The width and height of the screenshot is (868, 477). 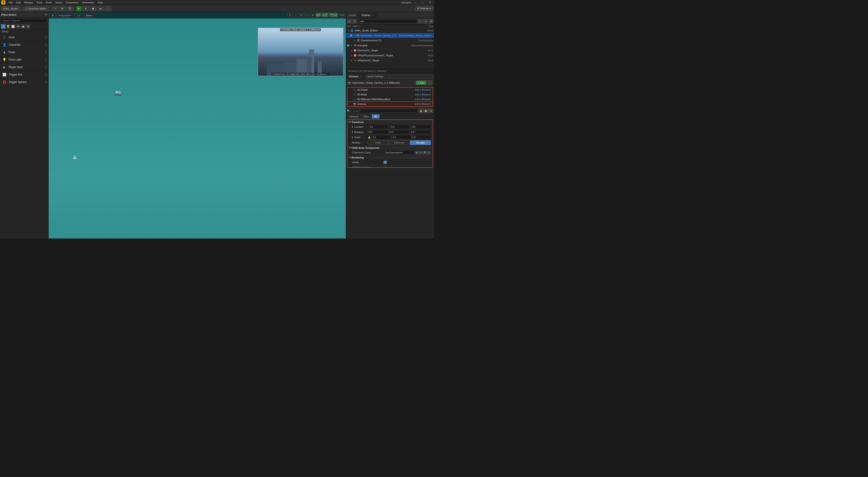 I want to click on tree-item-aximmetry-camera: ▾ 📷 Aximmetry_Virtual_Camera_1-3_Billboa…, so click(x=390, y=36).